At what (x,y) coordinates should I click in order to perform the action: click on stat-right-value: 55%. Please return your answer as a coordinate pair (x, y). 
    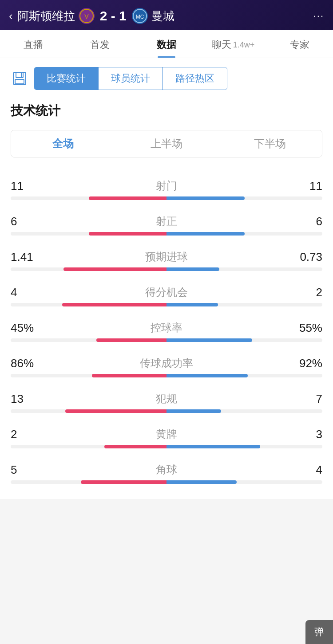
    Looking at the image, I should click on (305, 328).